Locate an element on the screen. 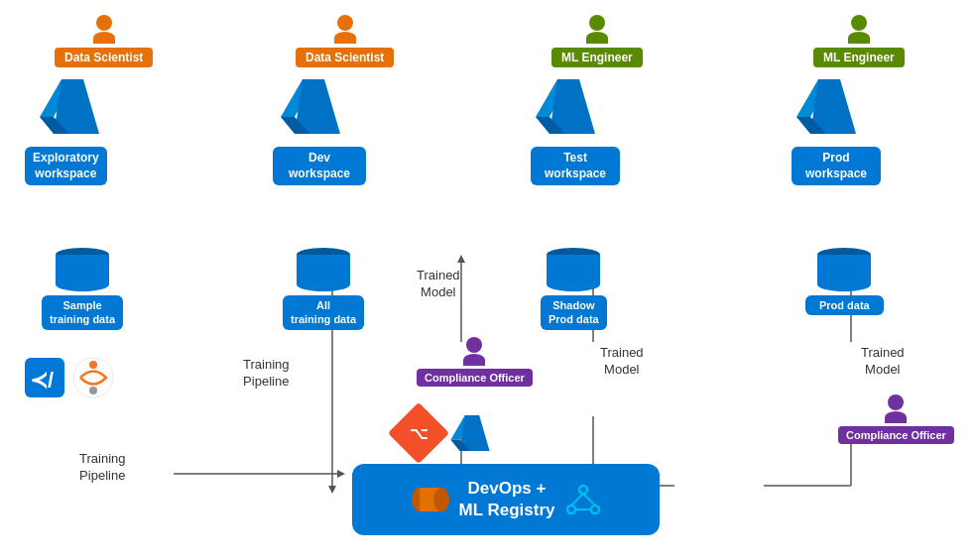 This screenshot has height=560, width=977. person-icon-col2 is located at coordinates (345, 30).